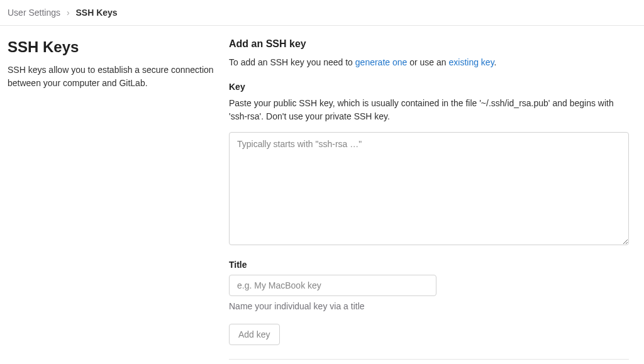 The height and width of the screenshot is (364, 644). What do you see at coordinates (429, 44) in the screenshot?
I see `form-heading: Add an SSH key` at bounding box center [429, 44].